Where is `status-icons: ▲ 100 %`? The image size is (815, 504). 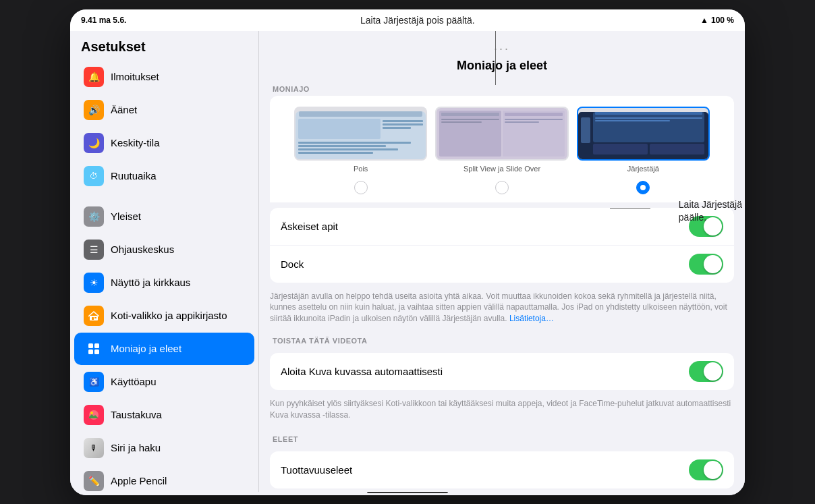
status-icons: ▲ 100 % is located at coordinates (717, 20).